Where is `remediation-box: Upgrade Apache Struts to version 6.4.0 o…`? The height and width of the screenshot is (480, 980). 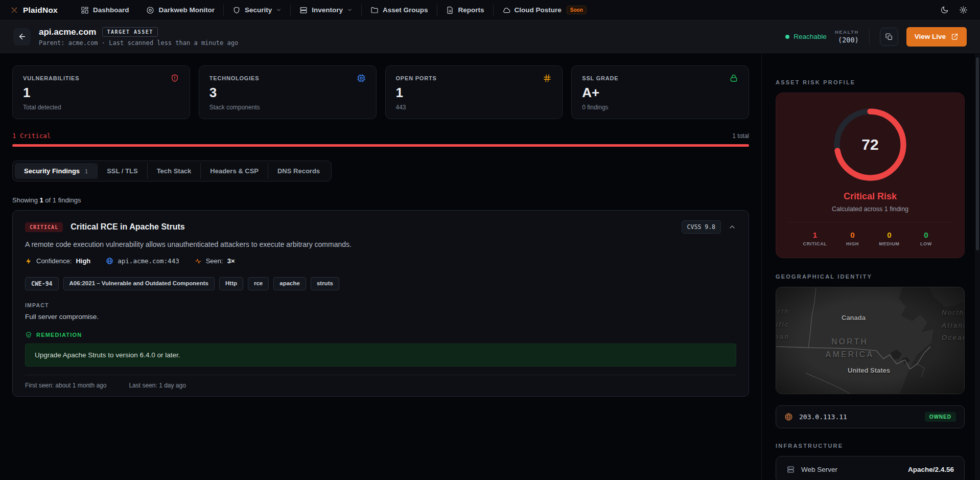
remediation-box: Upgrade Apache Struts to version 6.4.0 o… is located at coordinates (381, 355).